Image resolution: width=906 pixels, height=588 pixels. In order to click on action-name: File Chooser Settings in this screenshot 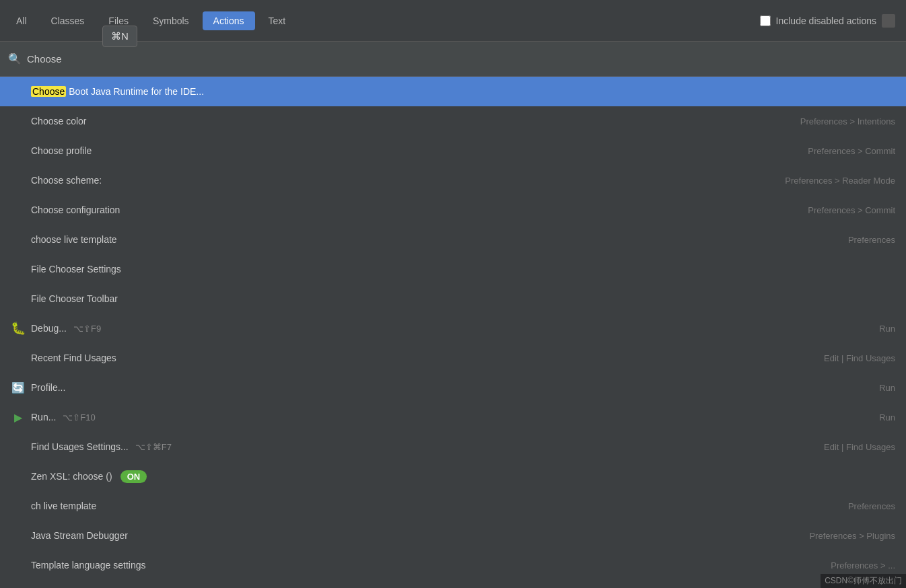, I will do `click(458, 269)`.